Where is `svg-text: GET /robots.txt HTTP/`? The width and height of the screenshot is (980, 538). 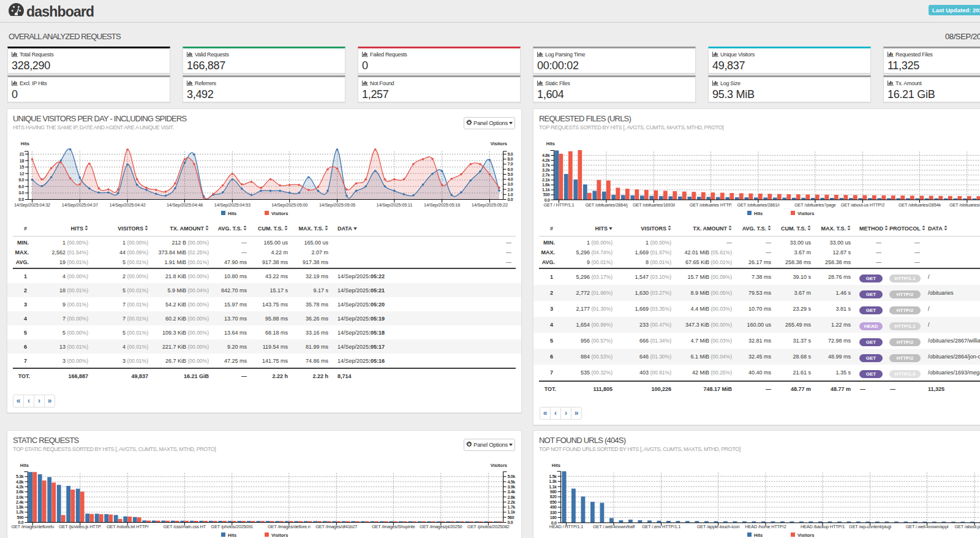
svg-text: GET /robots.txt HTTP/ is located at coordinates (128, 527).